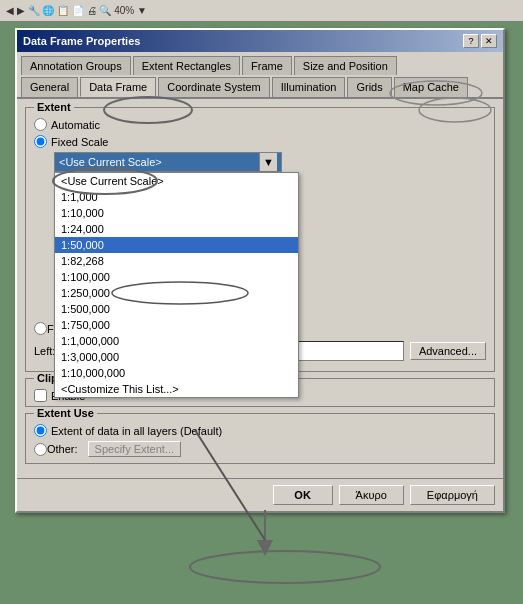  I want to click on radio-default-row: Extent of data in all layers (Default), so click(260, 430).